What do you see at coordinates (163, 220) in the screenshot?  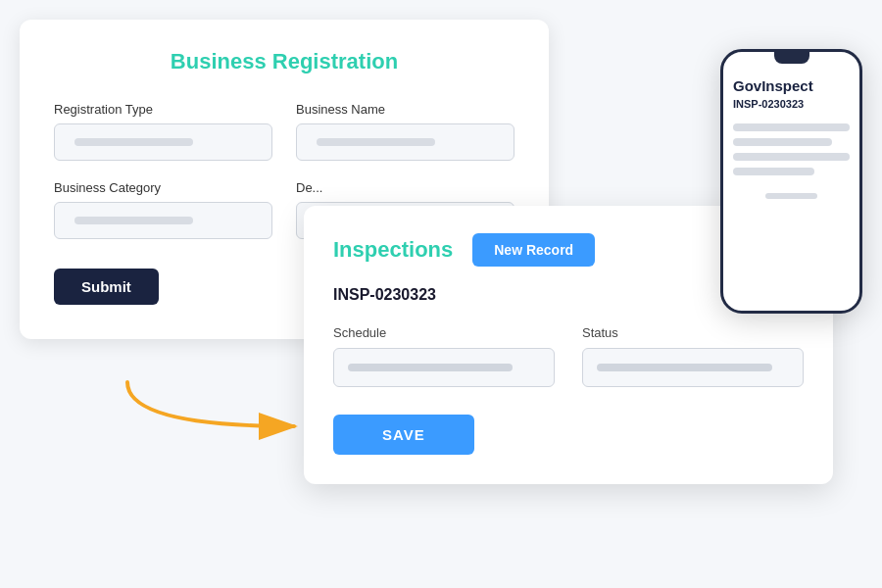 I see `business-category-input` at bounding box center [163, 220].